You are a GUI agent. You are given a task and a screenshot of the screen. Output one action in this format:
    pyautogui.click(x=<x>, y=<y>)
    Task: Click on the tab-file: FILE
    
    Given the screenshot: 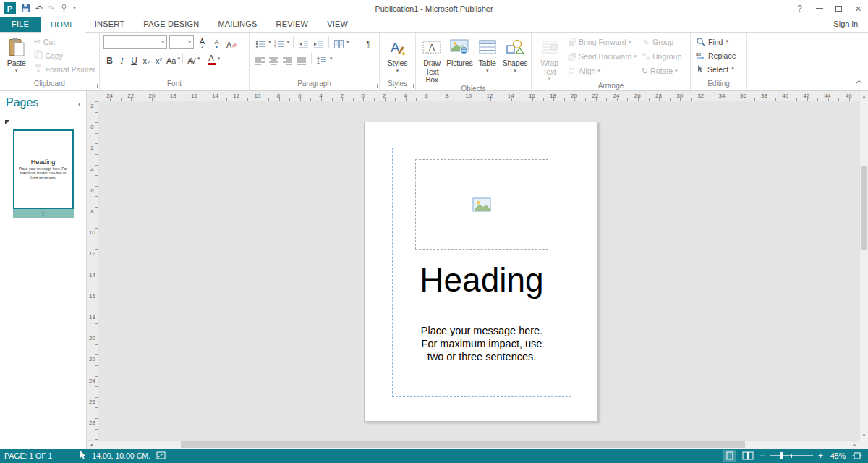 What is the action you would take?
    pyautogui.click(x=20, y=25)
    